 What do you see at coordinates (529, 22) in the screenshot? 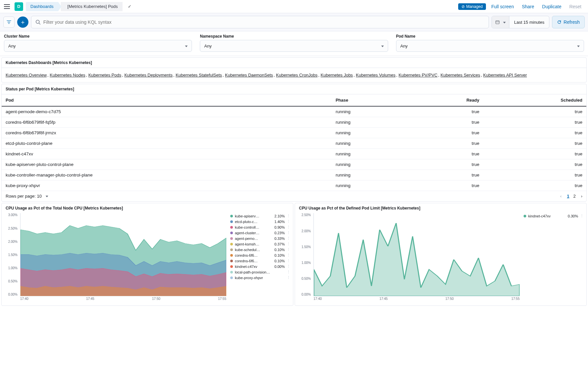
I see `date-range-label: Last 15 minutes` at bounding box center [529, 22].